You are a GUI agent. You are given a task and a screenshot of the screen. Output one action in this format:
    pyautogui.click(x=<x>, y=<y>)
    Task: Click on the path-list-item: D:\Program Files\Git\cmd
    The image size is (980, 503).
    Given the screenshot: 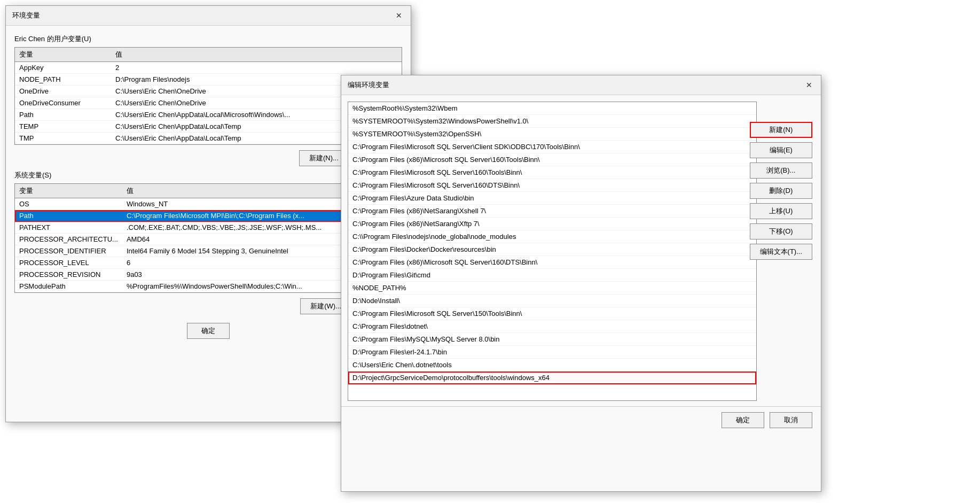 What is the action you would take?
    pyautogui.click(x=552, y=275)
    